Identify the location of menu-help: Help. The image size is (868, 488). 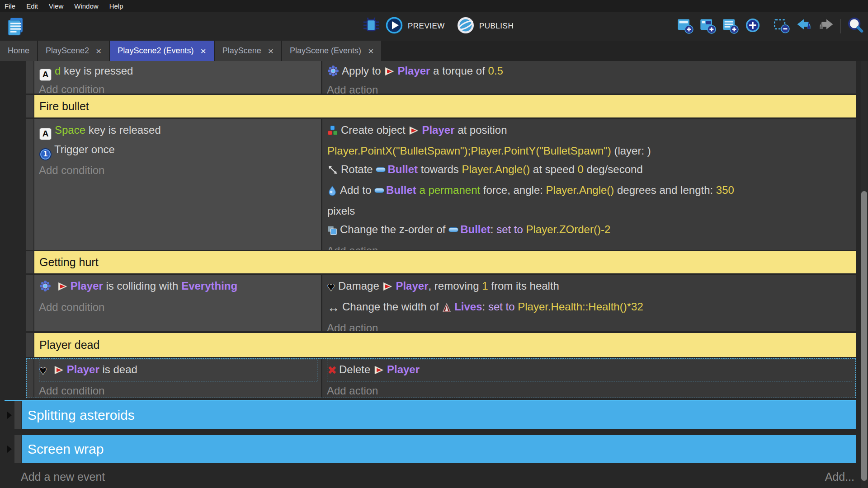
(117, 6).